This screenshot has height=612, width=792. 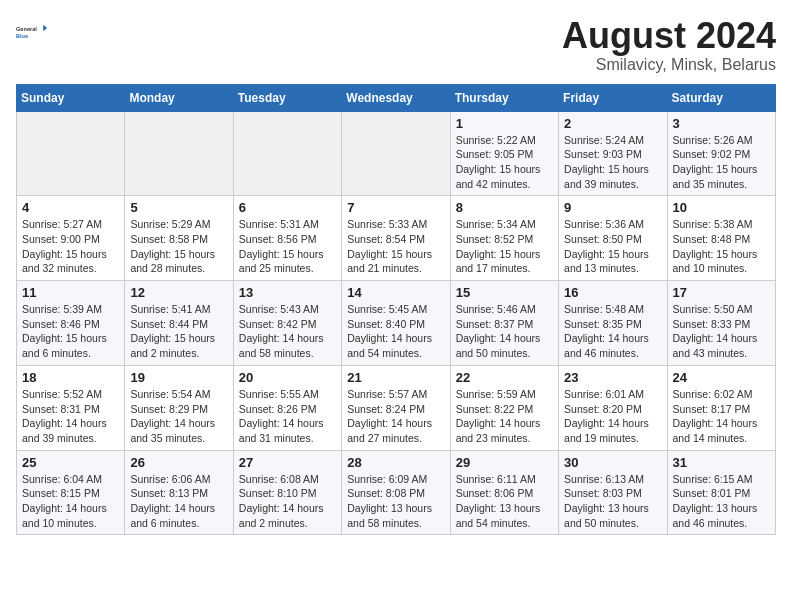 I want to click on day-info: Sunrise: 6:04 AM Sunset: 8:15 PM Dayligh…, so click(x=70, y=502).